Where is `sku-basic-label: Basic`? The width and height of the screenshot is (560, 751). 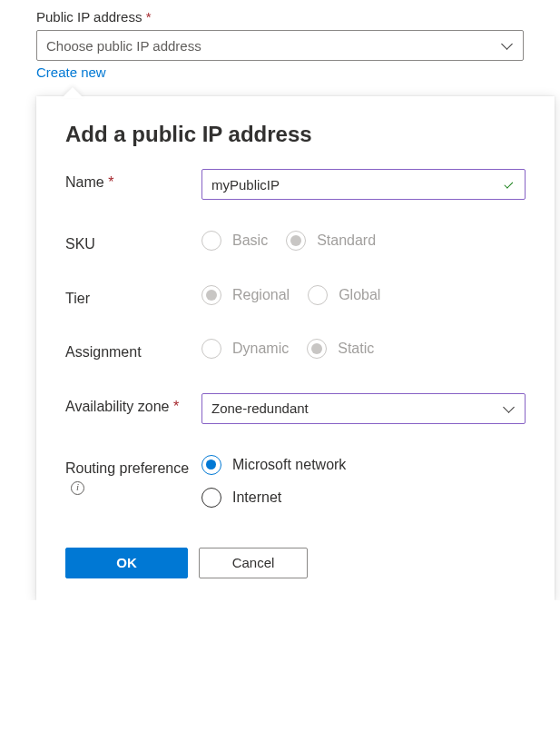 sku-basic-label: Basic is located at coordinates (251, 241).